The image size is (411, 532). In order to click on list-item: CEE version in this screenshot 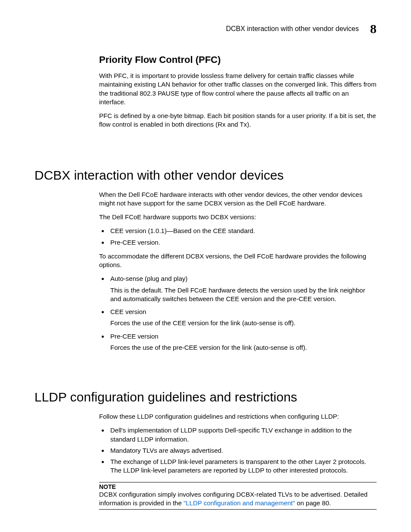, I will do `click(243, 312)`.